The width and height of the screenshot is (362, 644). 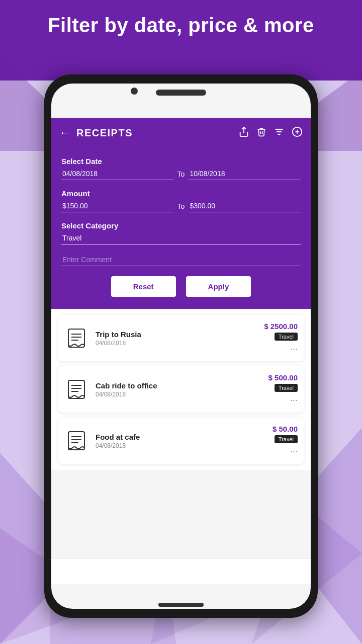 I want to click on add-icon, so click(x=297, y=133).